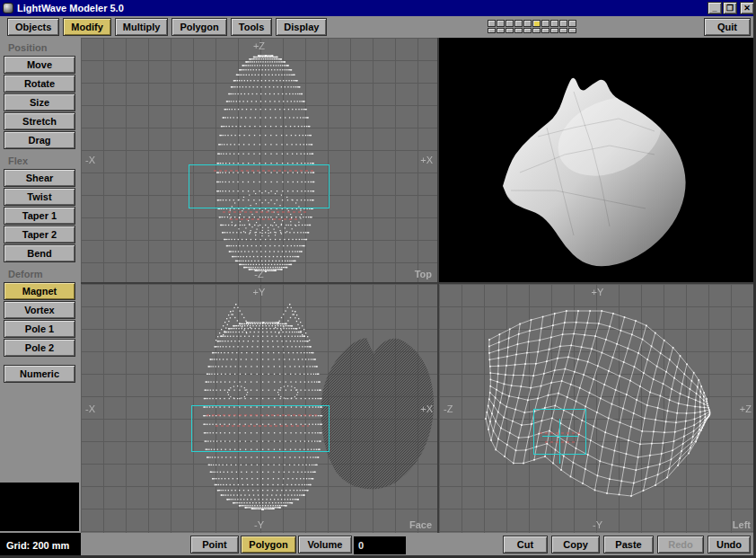  I want to click on numeric-button: Numeric, so click(40, 374).